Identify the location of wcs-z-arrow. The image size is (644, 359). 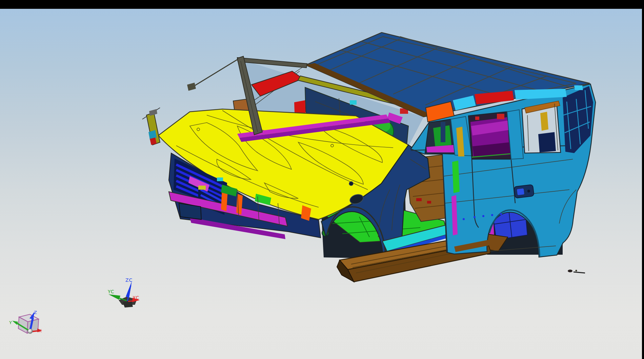
(129, 289).